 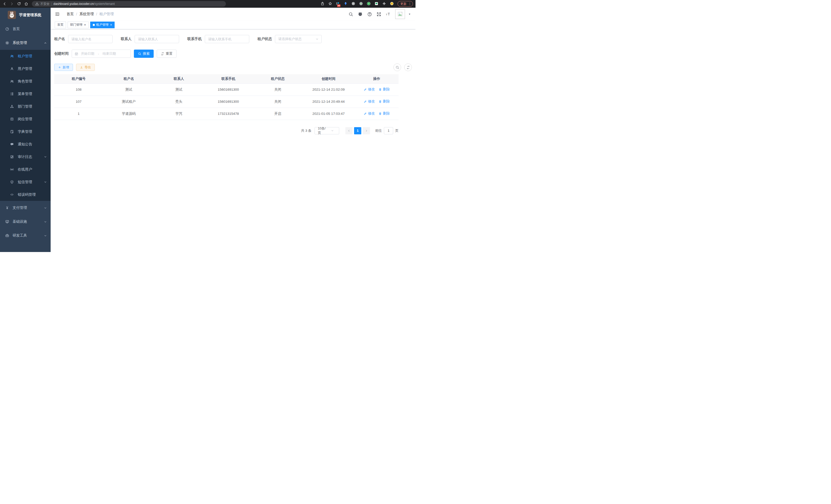 What do you see at coordinates (19, 4) in the screenshot?
I see `browser-reload-icon` at bounding box center [19, 4].